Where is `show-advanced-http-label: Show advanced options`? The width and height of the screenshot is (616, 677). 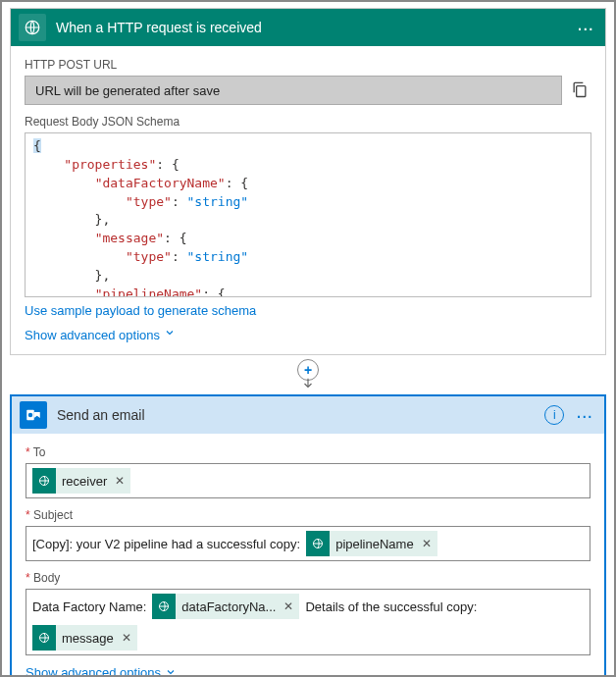
show-advanced-http-label: Show advanced options is located at coordinates (92, 336).